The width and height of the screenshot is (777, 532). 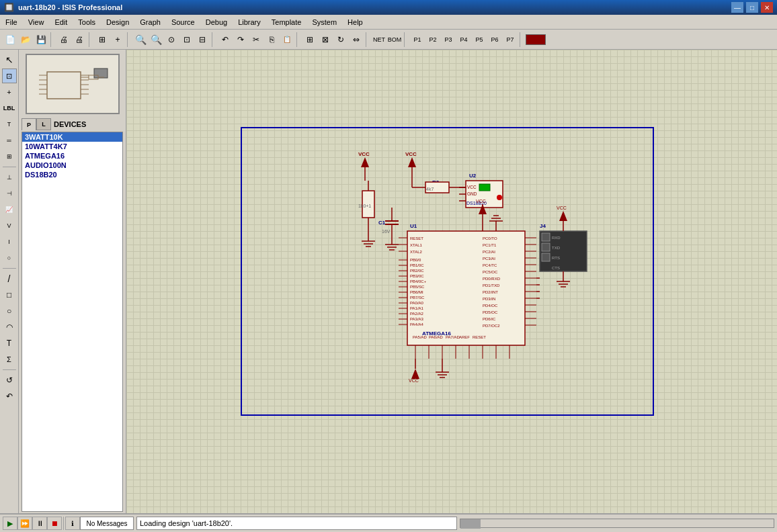 I want to click on circle-tool: ○, so click(x=9, y=311).